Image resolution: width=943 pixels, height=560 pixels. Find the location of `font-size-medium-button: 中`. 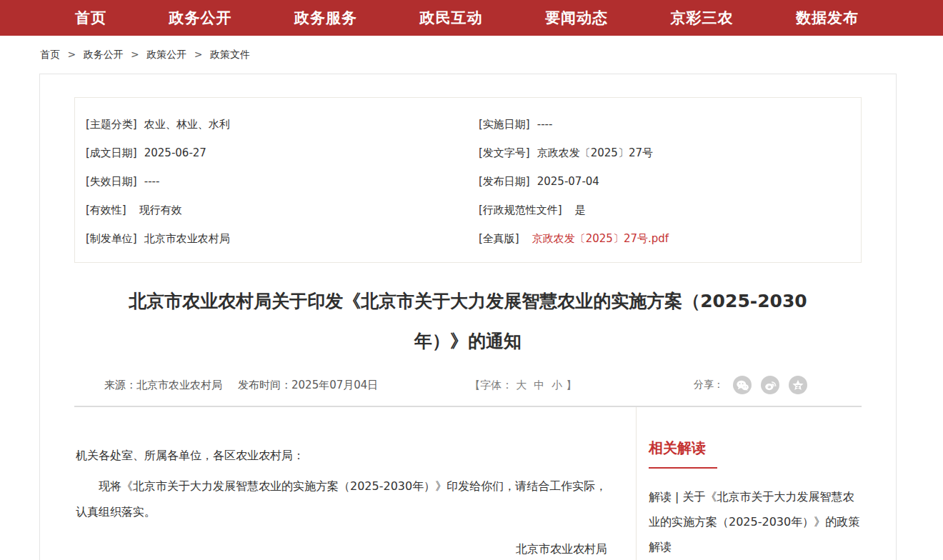

font-size-medium-button: 中 is located at coordinates (539, 385).